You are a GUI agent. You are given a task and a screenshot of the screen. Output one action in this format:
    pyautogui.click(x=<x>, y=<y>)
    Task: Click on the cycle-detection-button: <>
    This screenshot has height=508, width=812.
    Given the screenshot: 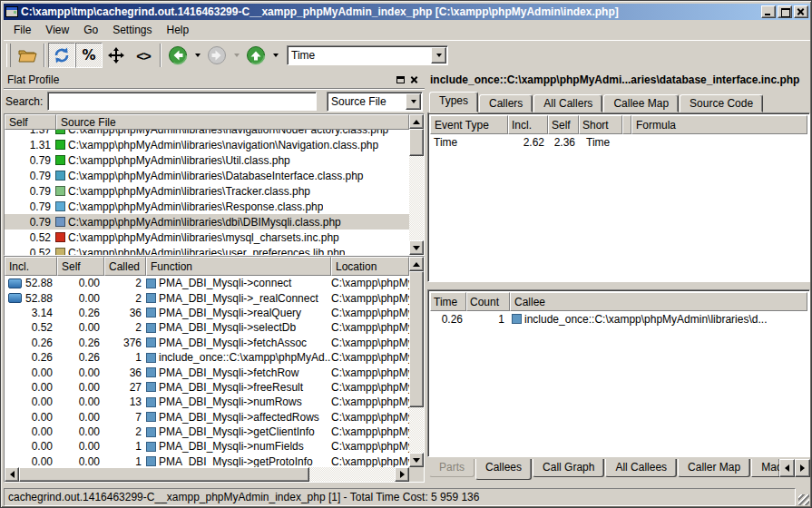 What is the action you would take?
    pyautogui.click(x=143, y=55)
    